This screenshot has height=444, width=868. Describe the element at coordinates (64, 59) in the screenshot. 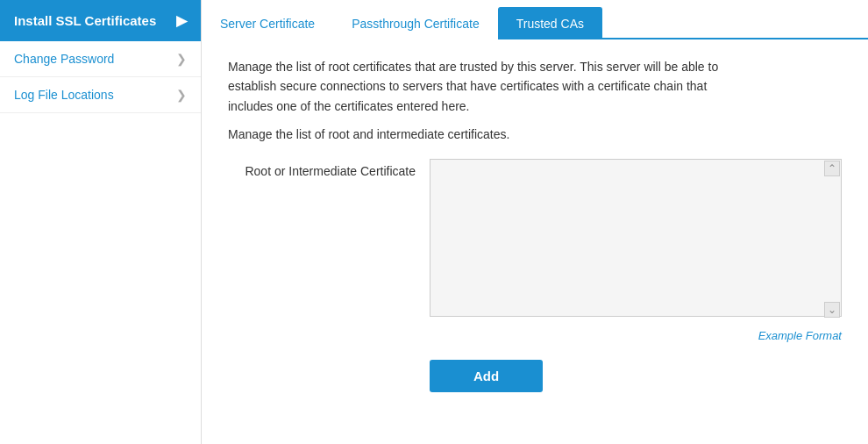

I see `sidebar-item-label: Change Password` at that location.